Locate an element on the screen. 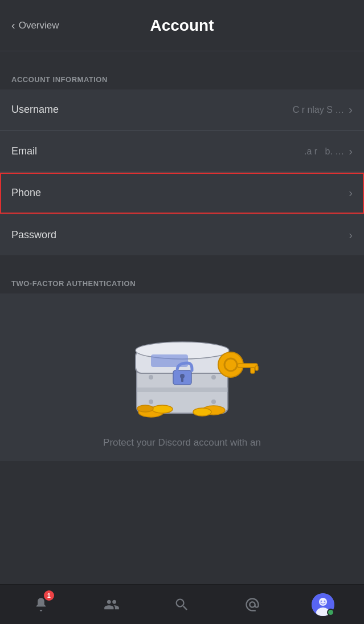  nav-item-activity: 1 is located at coordinates (41, 605).